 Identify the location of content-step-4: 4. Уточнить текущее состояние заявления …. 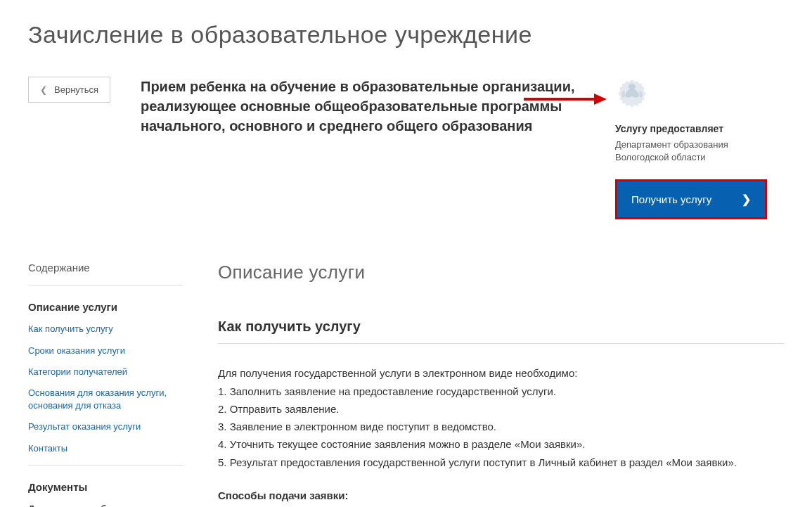
(501, 444).